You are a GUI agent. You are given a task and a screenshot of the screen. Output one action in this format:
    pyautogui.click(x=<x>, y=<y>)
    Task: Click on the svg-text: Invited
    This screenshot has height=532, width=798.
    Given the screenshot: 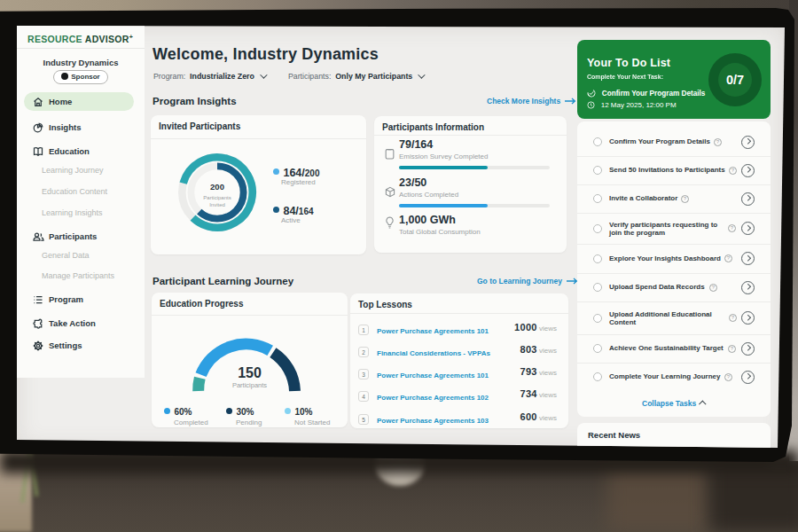 What is the action you would take?
    pyautogui.click(x=217, y=205)
    